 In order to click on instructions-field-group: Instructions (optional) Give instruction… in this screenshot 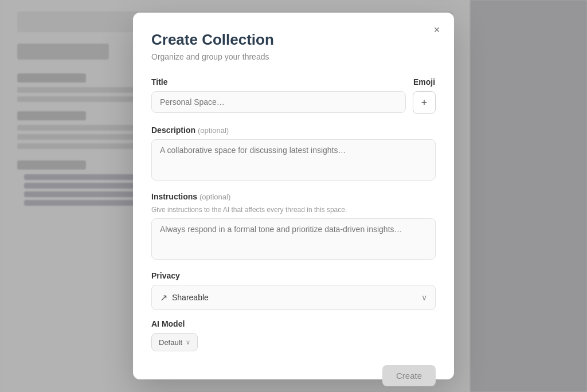, I will do `click(294, 227)`.